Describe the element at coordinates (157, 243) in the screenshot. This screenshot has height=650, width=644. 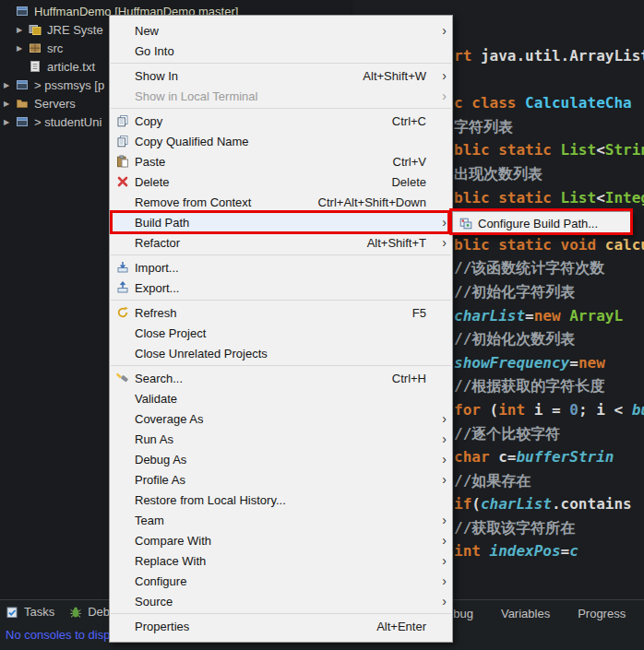
I see `menu-item-label: Refactor` at that location.